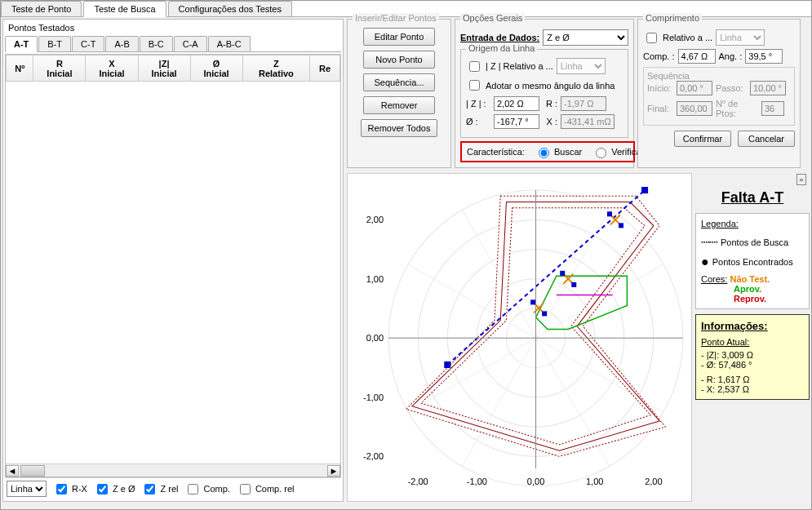 This screenshot has width=812, height=510. What do you see at coordinates (230, 8) in the screenshot?
I see `tab-config-testes: Configurações dos Testes` at bounding box center [230, 8].